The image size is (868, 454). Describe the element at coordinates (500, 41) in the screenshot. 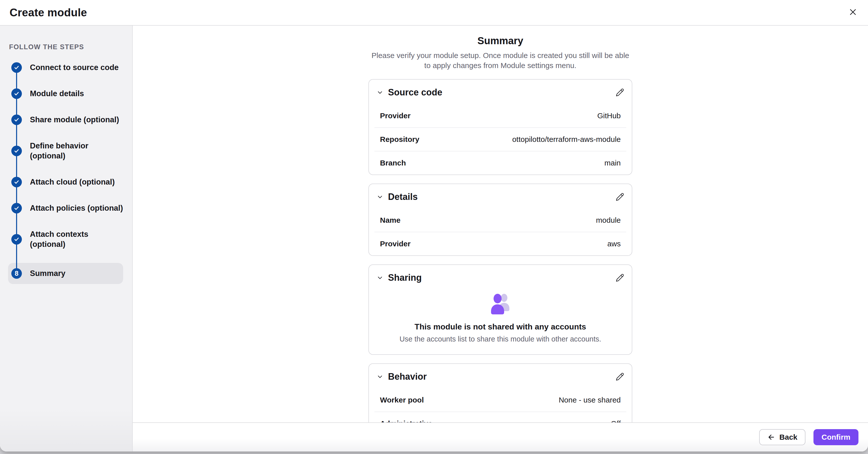

I see `page-title: Summary` at that location.